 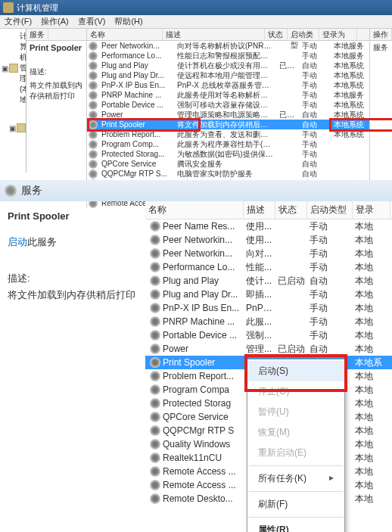 I want to click on hdr-start: 启动类型, so click(x=330, y=210).